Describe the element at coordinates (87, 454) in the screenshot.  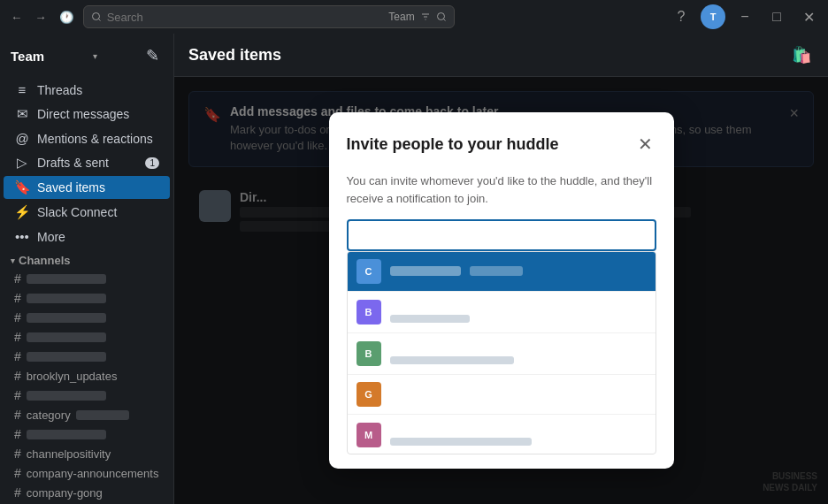
I see `channel-item-positivity: # channelpositivity` at that location.